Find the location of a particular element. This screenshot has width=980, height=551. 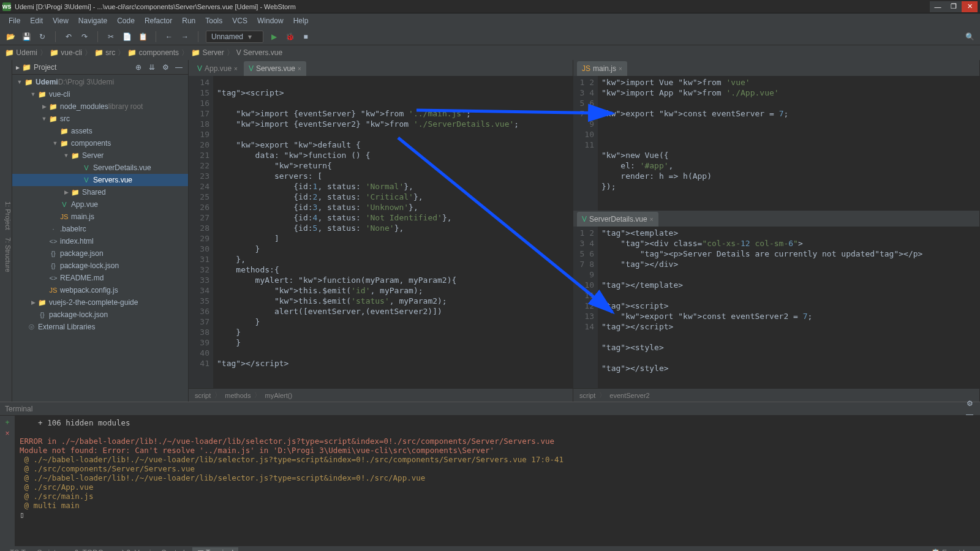

editor-tab: VApp.vue× is located at coordinates (217, 69).